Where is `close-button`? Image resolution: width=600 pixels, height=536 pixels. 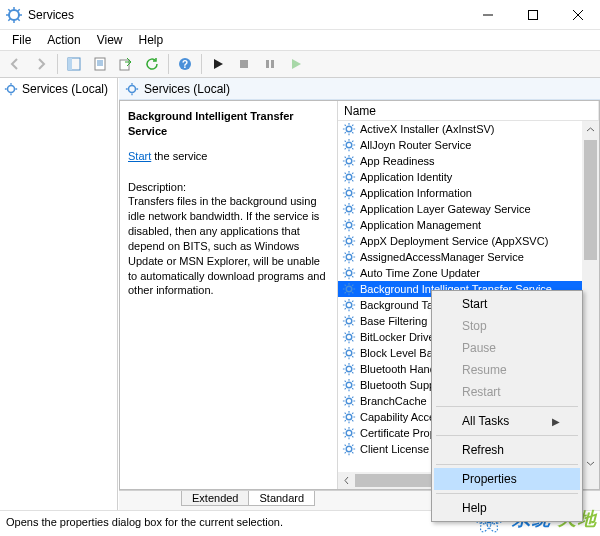 close-button is located at coordinates (578, 15).